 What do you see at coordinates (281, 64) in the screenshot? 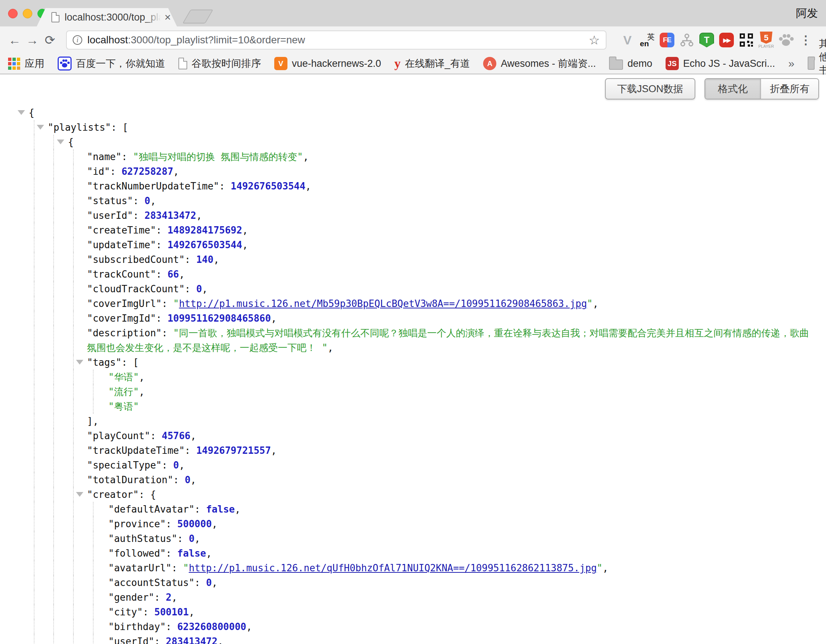
I see `letter-badge-icon: V` at bounding box center [281, 64].